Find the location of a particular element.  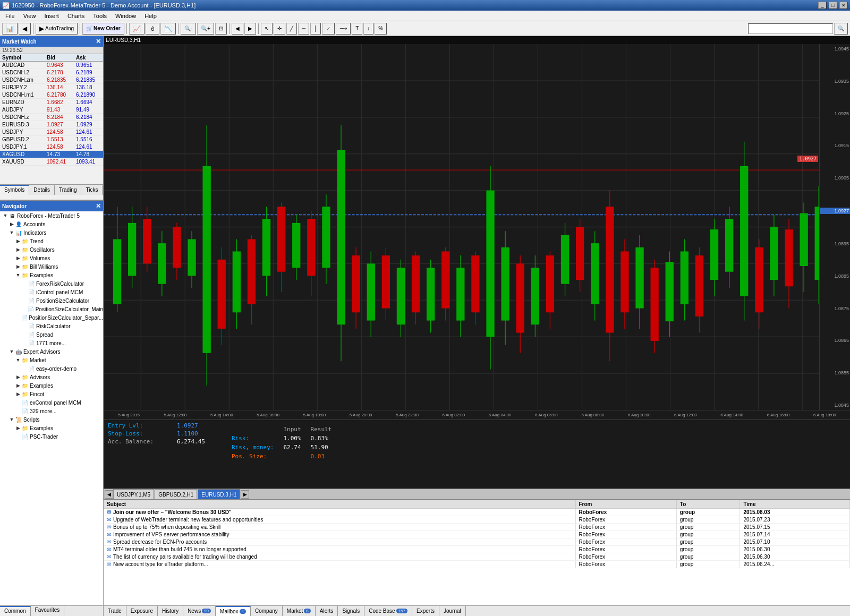

market-watch-row: USDCNH.m1 6.21780 6.21890 is located at coordinates (52, 95).